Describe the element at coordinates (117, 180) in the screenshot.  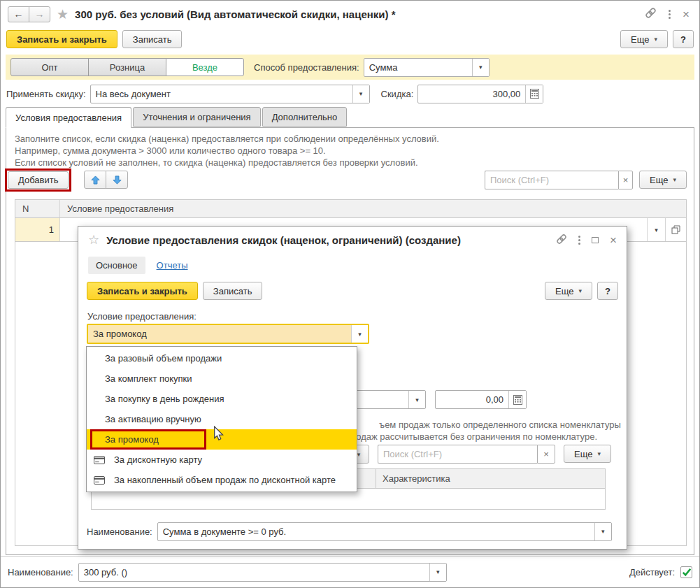
I see `move-down-button` at that location.